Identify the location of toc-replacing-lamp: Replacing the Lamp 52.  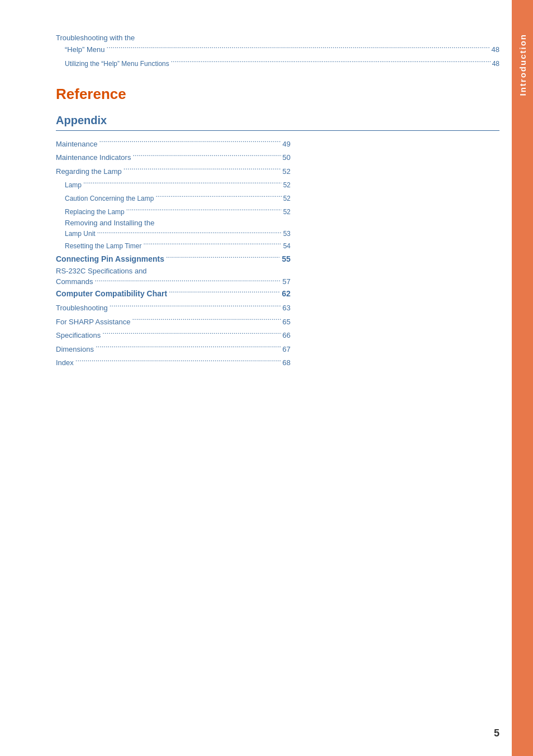
(173, 211).